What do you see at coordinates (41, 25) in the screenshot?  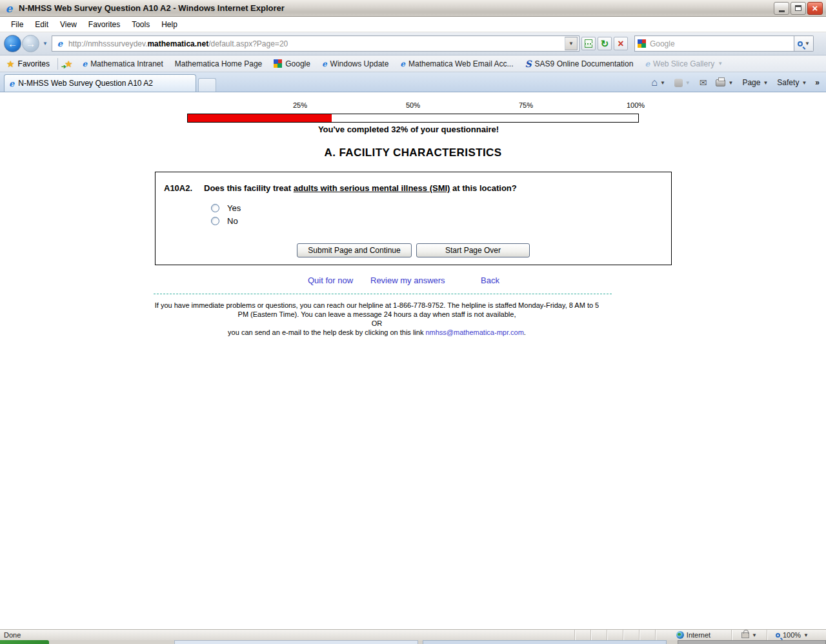 I see `menu-edit: Edit` at bounding box center [41, 25].